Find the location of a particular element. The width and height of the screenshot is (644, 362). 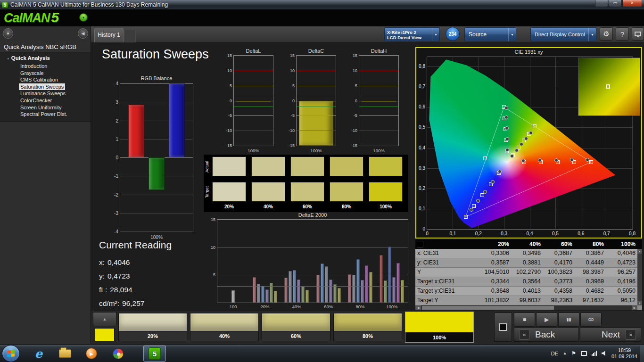

display-tray-icon is located at coordinates (584, 354).